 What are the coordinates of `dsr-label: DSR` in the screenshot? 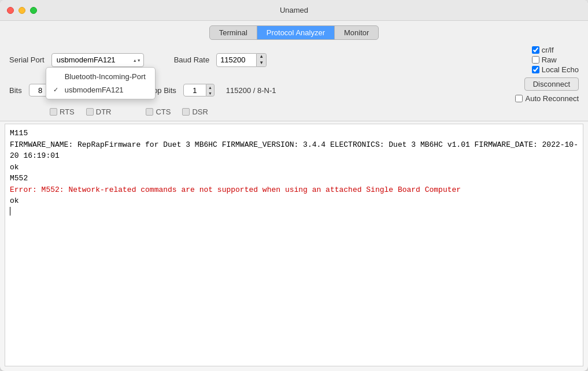 It's located at (200, 112).